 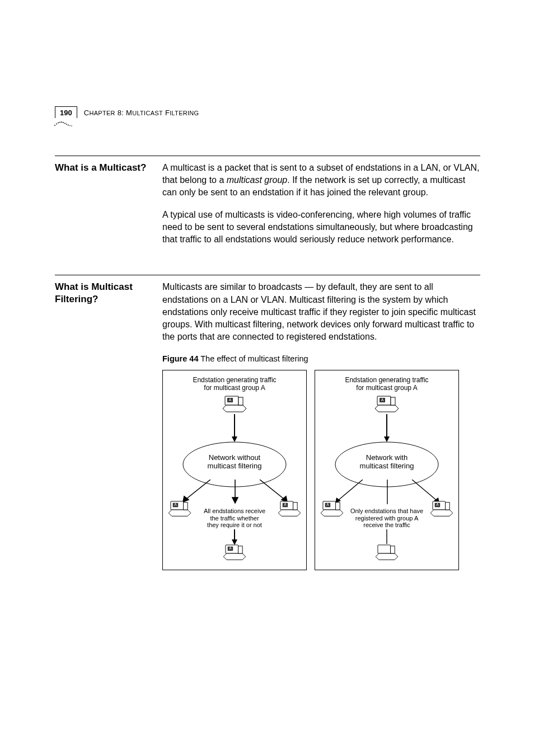 I want to click on diagram-panel-with-filtering: Endstation generating trafficfor multica…, so click(x=387, y=470).